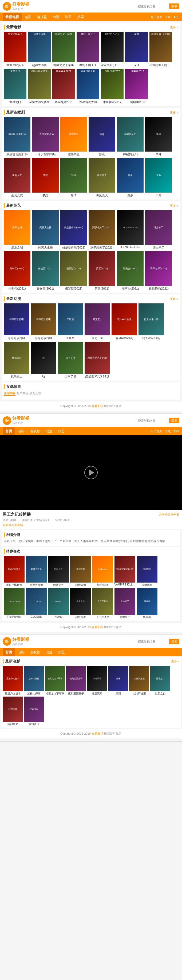  What do you see at coordinates (174, 206) in the screenshot?
I see `variety-more: 更多 »` at bounding box center [174, 206].